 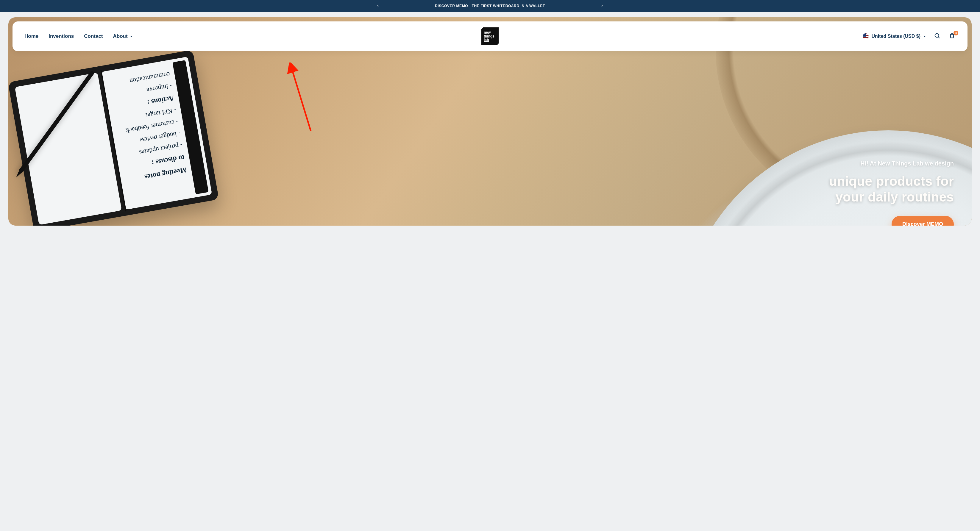 What do you see at coordinates (490, 6) in the screenshot?
I see `announcement-bar: DISCOVER MEMO - THE FIRST WHITEBOARD IN …` at bounding box center [490, 6].